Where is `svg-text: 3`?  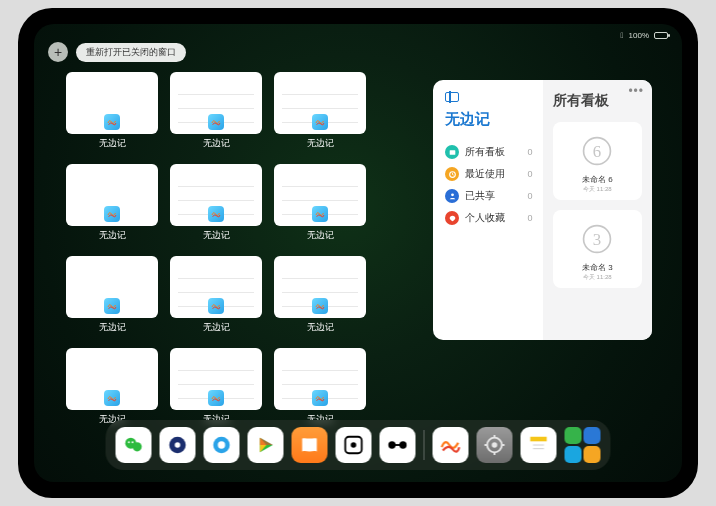 svg-text: 3 is located at coordinates (597, 240).